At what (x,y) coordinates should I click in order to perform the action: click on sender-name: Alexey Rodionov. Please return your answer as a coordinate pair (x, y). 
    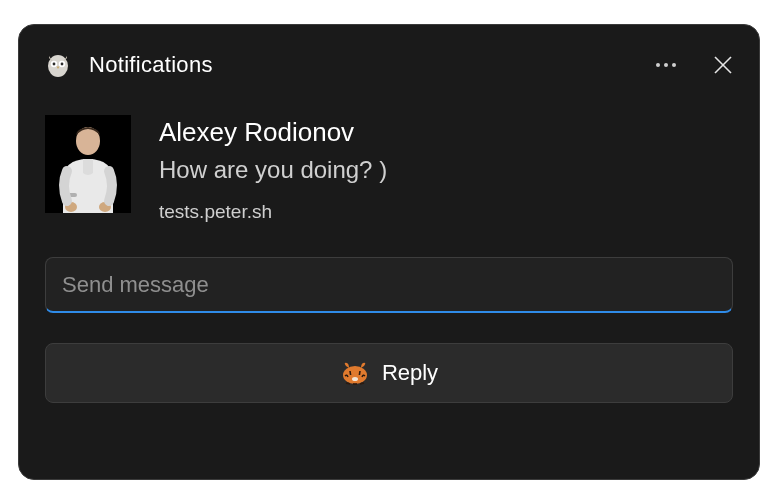
    Looking at the image, I should click on (273, 132).